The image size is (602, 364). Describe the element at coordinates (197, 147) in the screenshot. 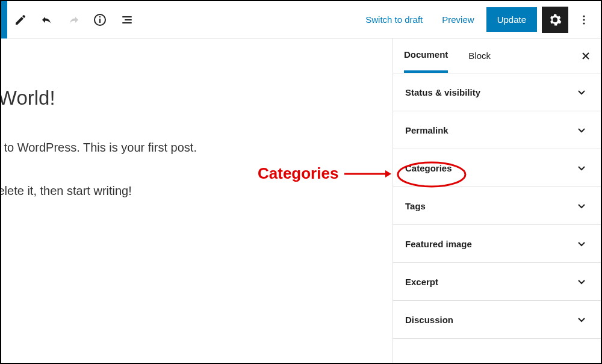

I see `post-paragraph-1: ome to WordPress. This is your first pos…` at that location.